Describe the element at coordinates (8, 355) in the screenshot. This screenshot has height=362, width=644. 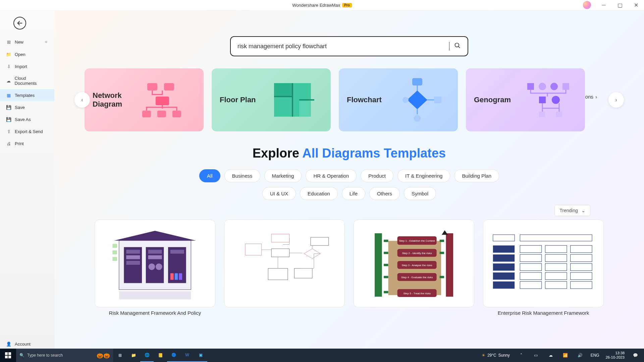
I see `start-button` at that location.